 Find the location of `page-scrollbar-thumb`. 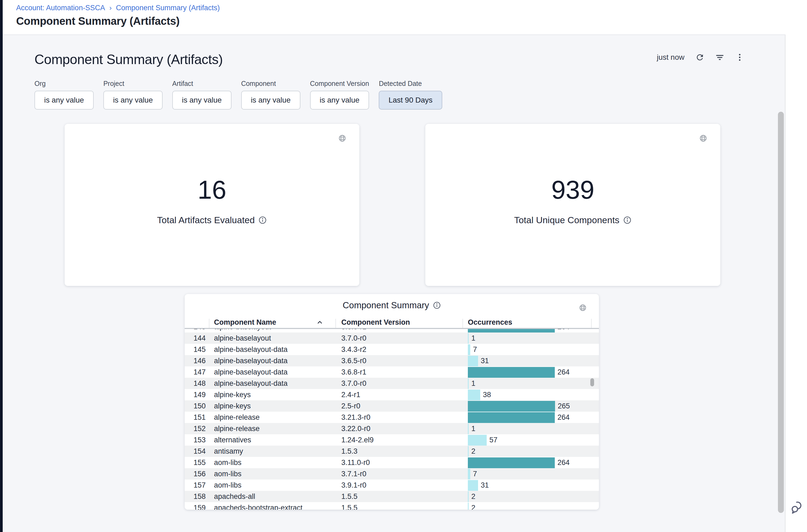

page-scrollbar-thumb is located at coordinates (781, 312).